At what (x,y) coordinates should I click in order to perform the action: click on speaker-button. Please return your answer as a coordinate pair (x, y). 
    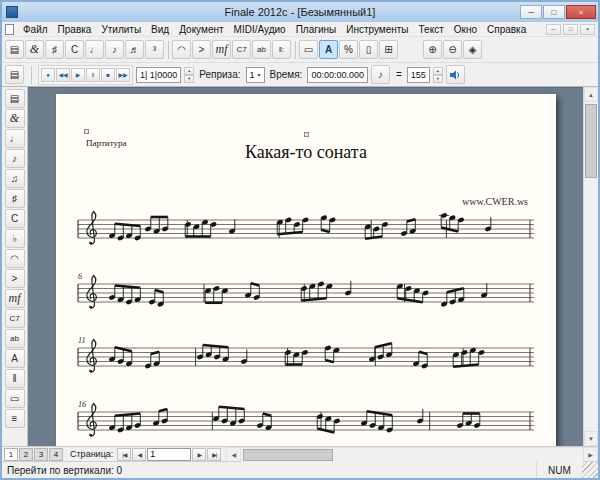
    Looking at the image, I should click on (456, 74).